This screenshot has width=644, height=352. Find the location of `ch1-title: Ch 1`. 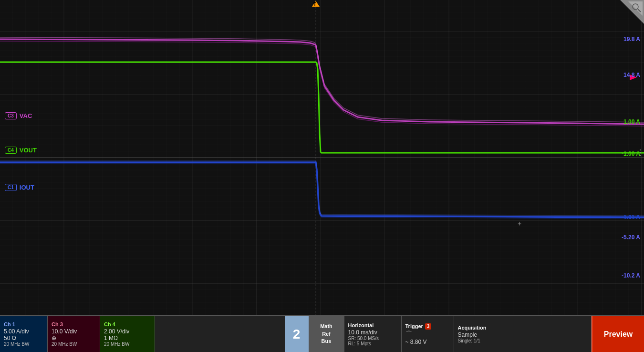

ch1-title: Ch 1 is located at coordinates (24, 324).